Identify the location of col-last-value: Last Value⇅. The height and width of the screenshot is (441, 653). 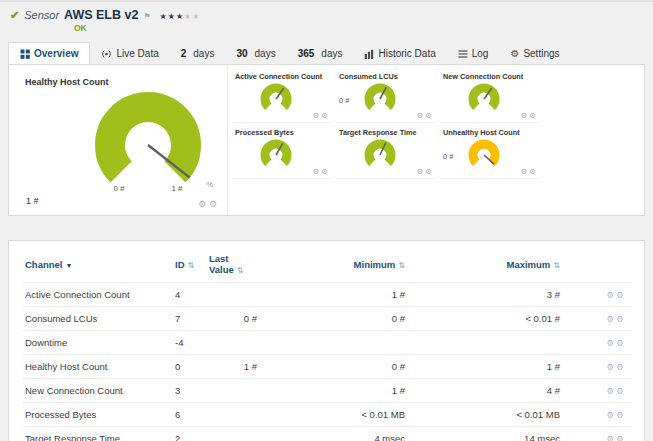
(233, 264).